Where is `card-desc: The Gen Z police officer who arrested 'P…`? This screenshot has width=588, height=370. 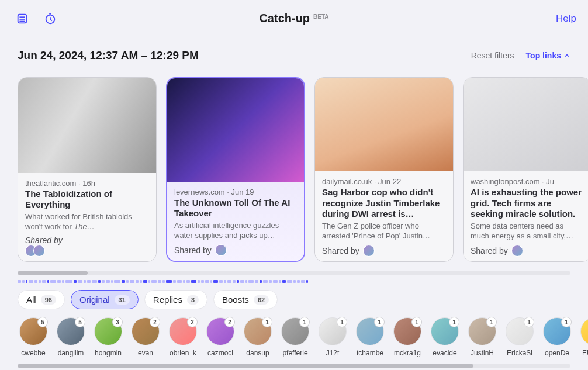 card-desc: The Gen Z police officer who arrested 'P… is located at coordinates (384, 231).